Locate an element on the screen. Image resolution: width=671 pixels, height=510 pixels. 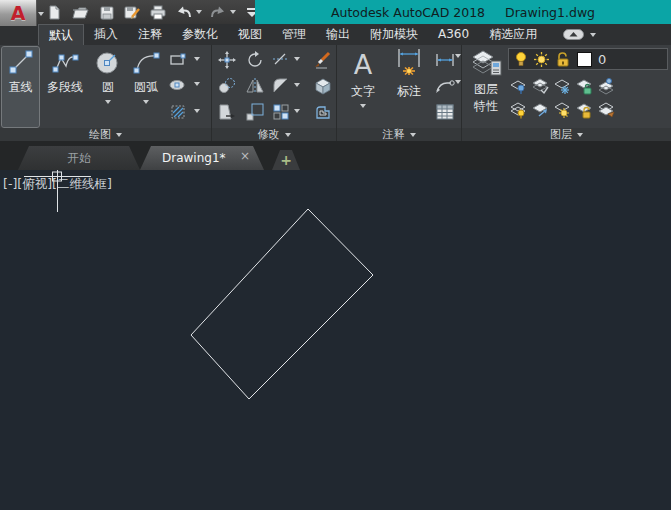
unlock-layer-icon is located at coordinates (584, 110).